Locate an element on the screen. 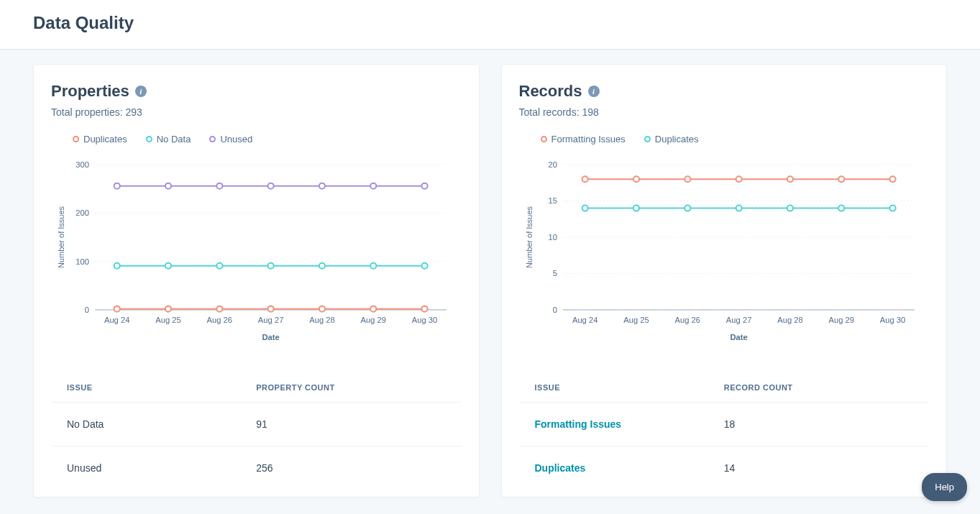  col-count: PROPERTY COUNT is located at coordinates (351, 387).